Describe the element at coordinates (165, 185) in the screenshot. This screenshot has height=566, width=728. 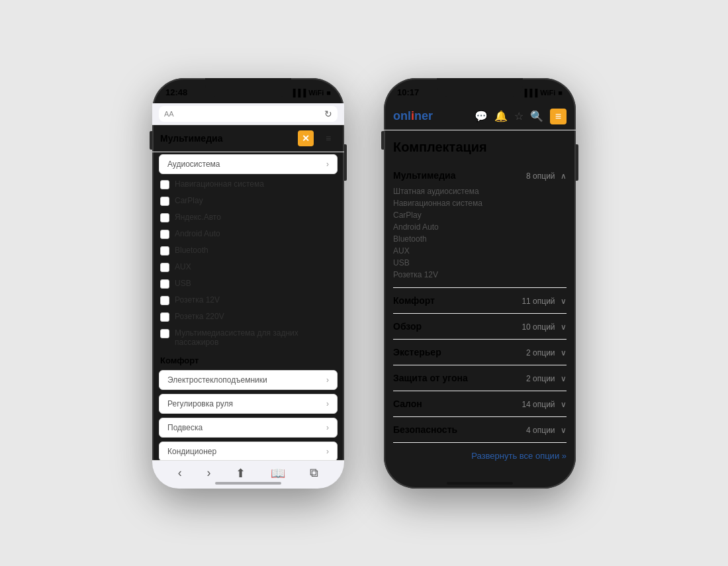
I see `checkbox-nav-box` at that location.